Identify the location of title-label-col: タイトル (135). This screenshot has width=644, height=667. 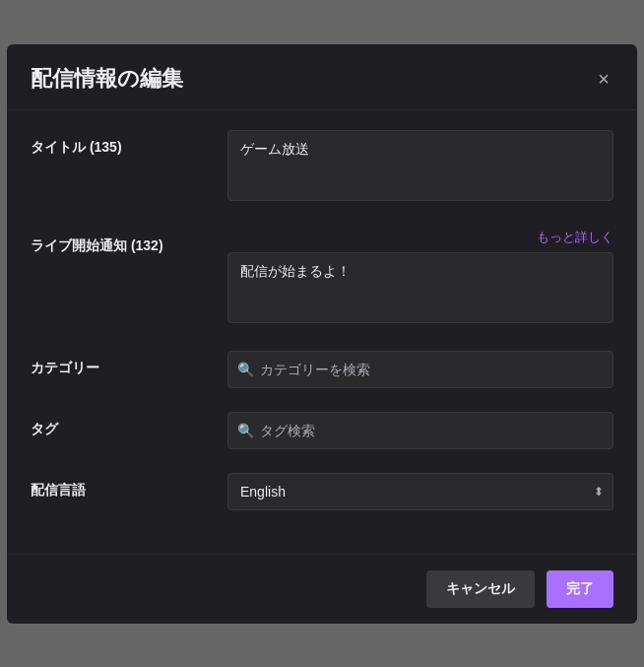
(129, 144).